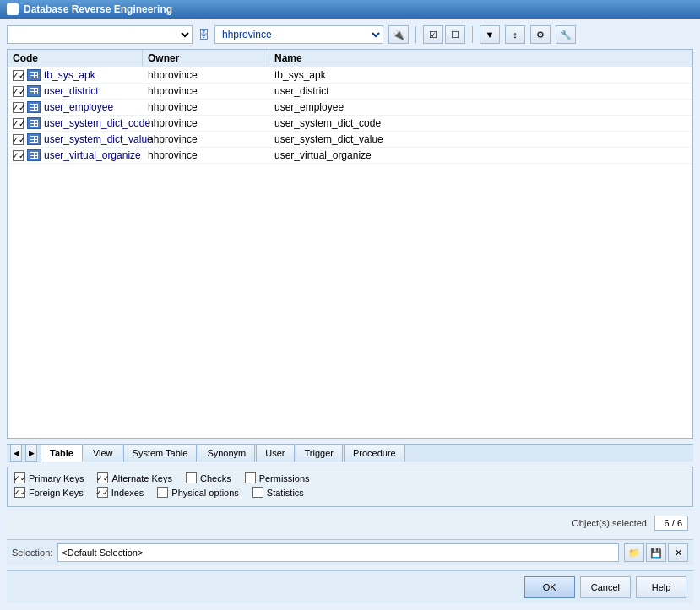 This screenshot has height=610, width=700. Describe the element at coordinates (350, 478) in the screenshot. I see `options-row-1: ✓ Primary Keys ✓ Alternate Keys Checks P…` at that location.